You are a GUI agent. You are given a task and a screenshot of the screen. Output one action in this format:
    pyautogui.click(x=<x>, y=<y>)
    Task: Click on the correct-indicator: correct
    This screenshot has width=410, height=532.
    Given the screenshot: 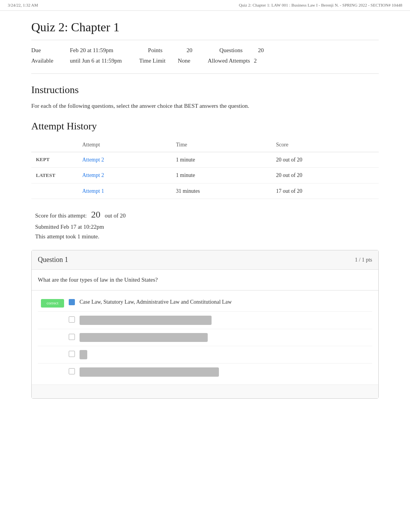 What is the action you would take?
    pyautogui.click(x=53, y=303)
    